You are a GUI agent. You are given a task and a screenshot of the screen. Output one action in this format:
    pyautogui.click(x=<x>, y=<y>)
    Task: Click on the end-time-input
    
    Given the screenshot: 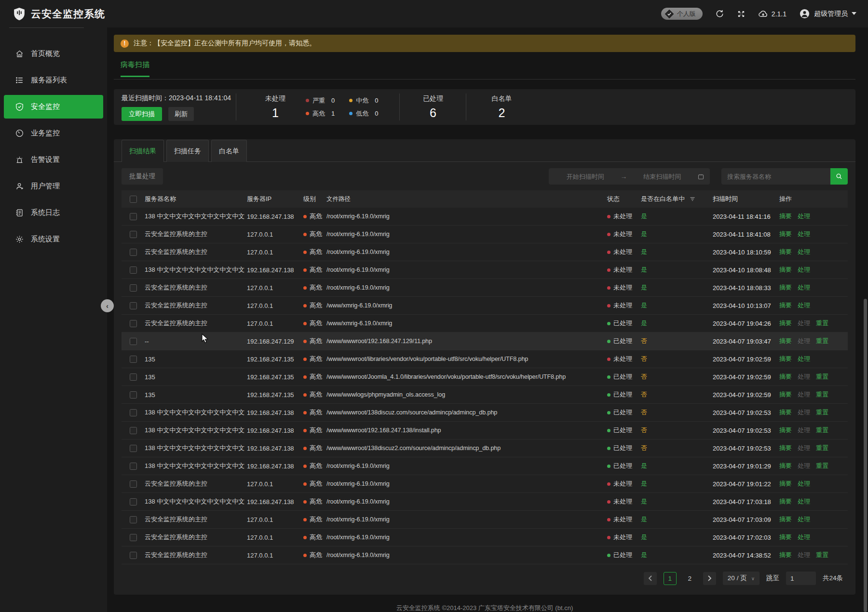 What is the action you would take?
    pyautogui.click(x=663, y=176)
    